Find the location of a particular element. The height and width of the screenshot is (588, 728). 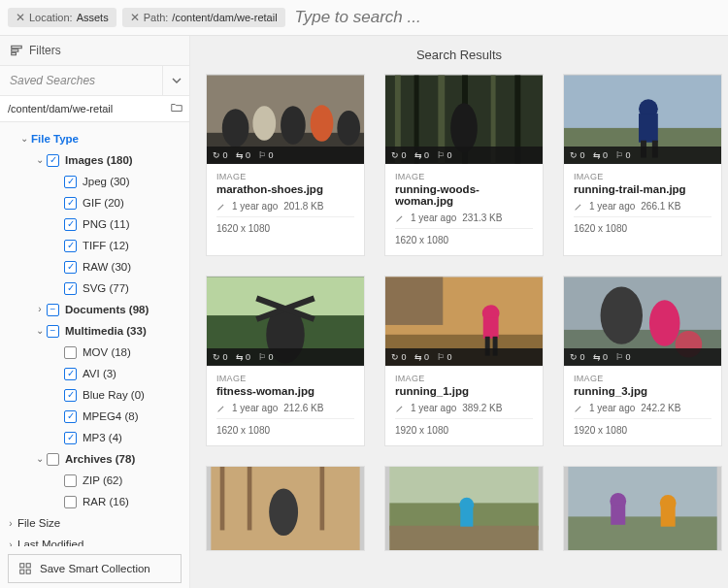

chevron-right-icon: › is located at coordinates (11, 524).